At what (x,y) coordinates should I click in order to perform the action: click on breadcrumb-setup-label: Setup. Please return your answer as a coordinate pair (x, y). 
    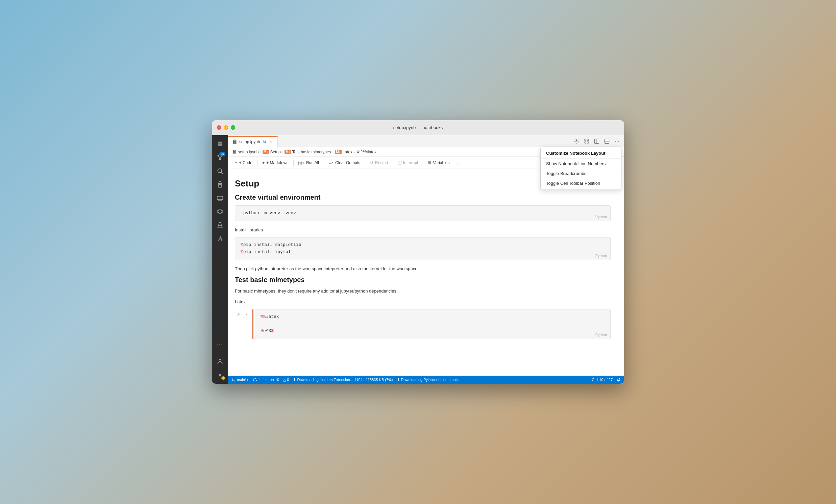
    Looking at the image, I should click on (276, 152).